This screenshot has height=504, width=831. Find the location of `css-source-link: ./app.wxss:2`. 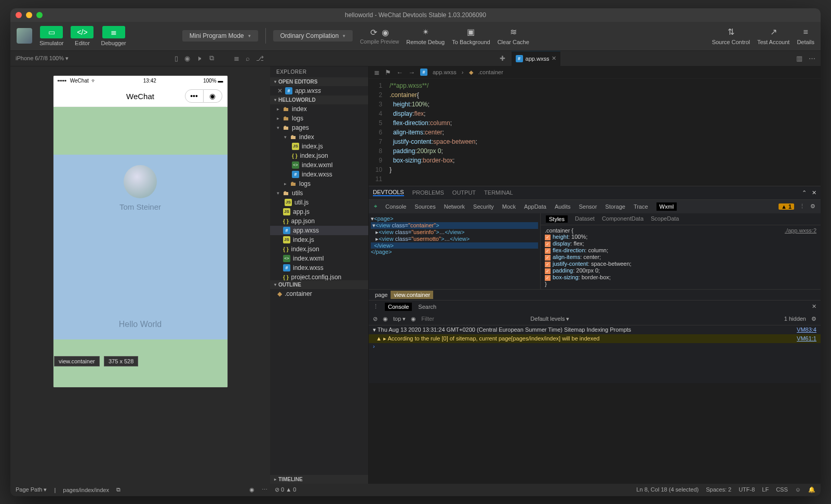

css-source-link: ./app.wxss:2 is located at coordinates (801, 230).